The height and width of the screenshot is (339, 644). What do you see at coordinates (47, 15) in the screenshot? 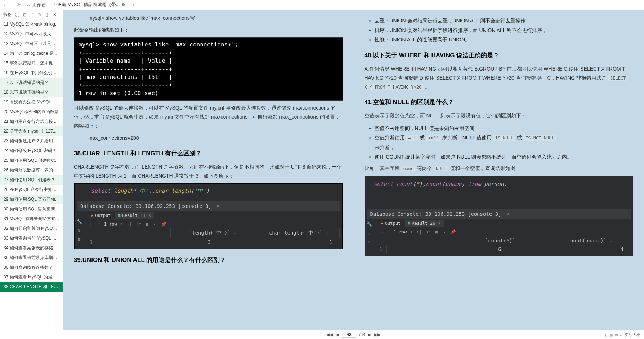
I see `delete-icon: 🗑` at bounding box center [47, 15].